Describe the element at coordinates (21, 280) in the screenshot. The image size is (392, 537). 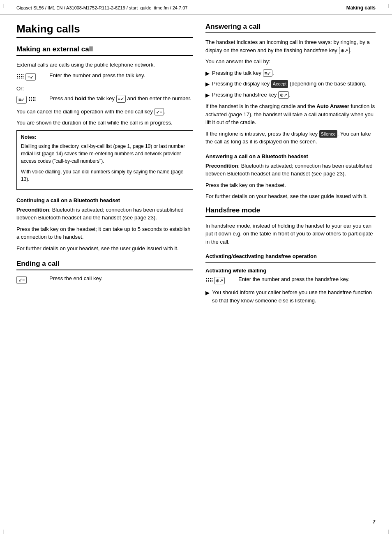
I see `end-key-icon: ↙≡` at that location.